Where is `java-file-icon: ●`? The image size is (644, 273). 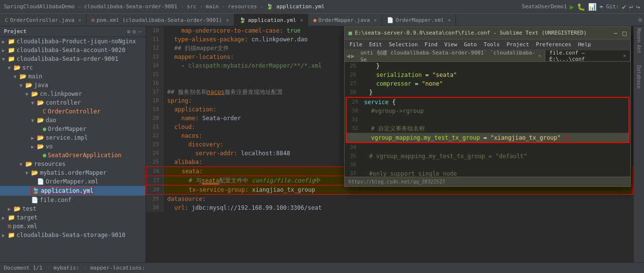 java-file-icon: ● is located at coordinates (45, 155).